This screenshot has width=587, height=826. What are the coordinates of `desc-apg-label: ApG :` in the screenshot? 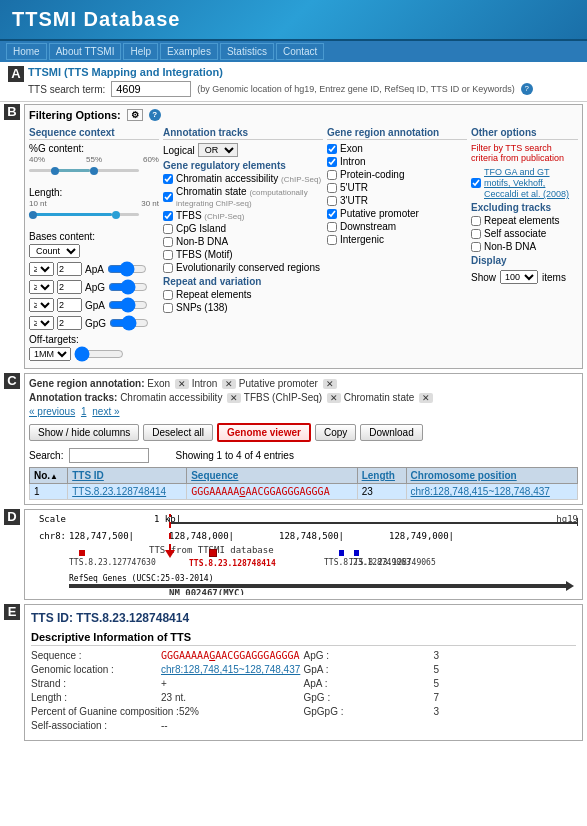 It's located at (369, 656).